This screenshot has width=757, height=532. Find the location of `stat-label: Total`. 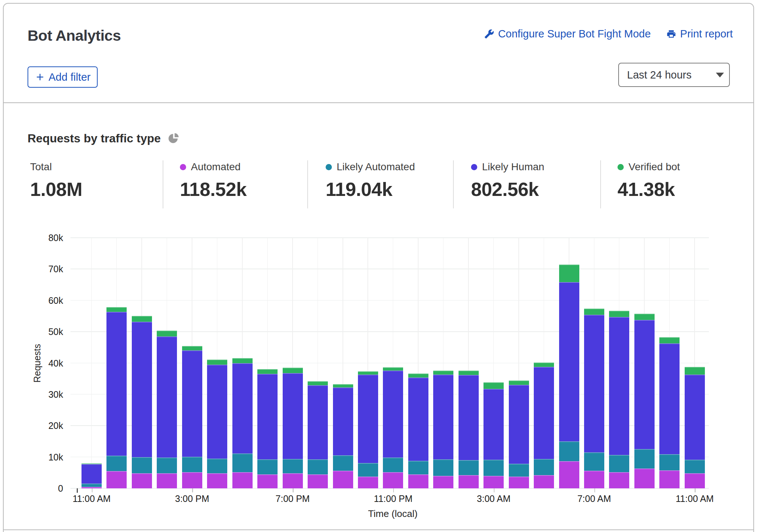

stat-label: Total is located at coordinates (41, 167).